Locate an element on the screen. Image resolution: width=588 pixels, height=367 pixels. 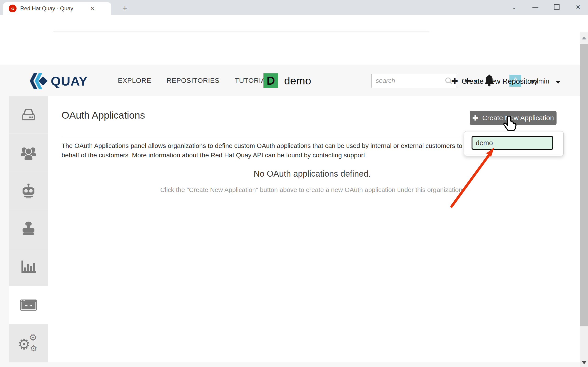
scrollbar-thumb is located at coordinates (584, 185).